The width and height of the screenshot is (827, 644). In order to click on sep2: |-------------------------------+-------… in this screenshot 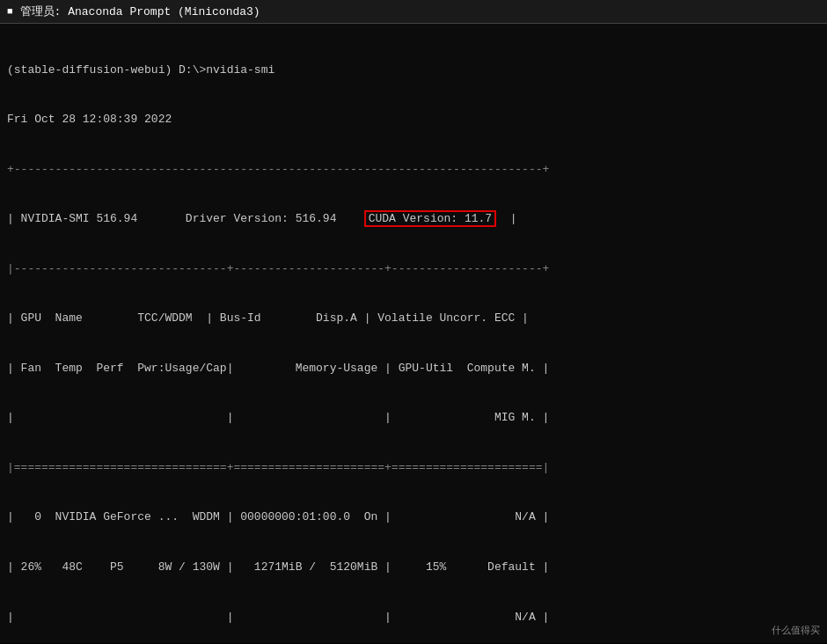, I will do `click(414, 269)`.